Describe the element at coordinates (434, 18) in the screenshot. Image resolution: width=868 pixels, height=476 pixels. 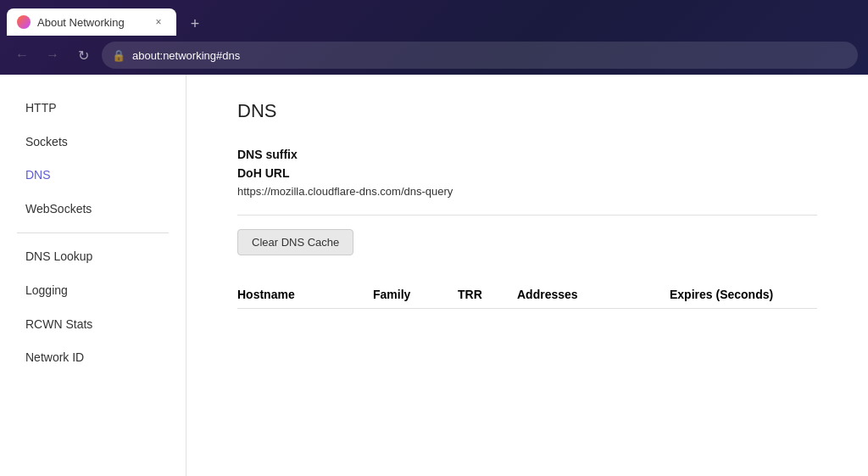
I see `tab-bar: About Networking × +` at that location.